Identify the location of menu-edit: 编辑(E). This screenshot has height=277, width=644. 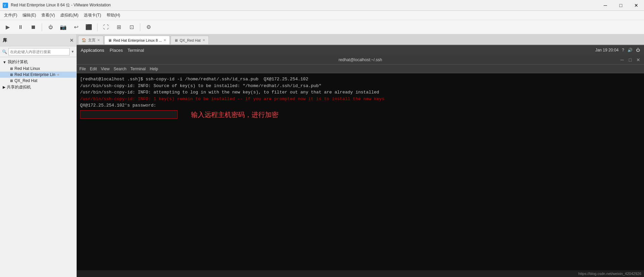
(29, 15).